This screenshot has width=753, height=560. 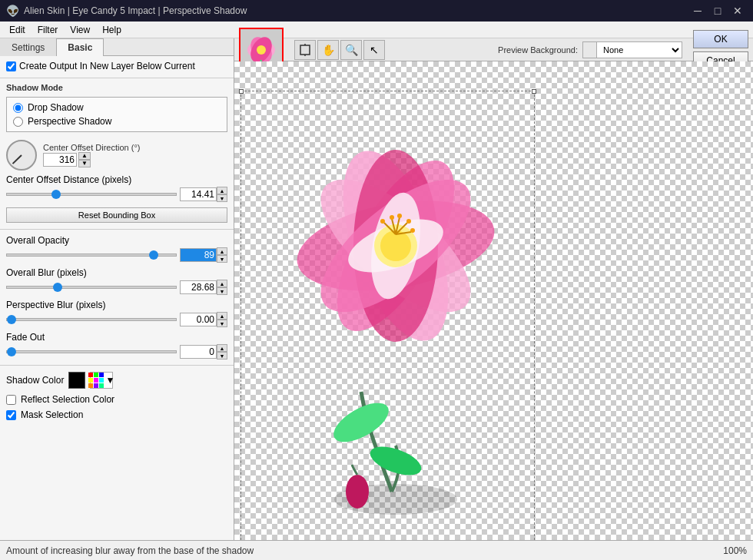 I want to click on perspective-shadow-label: Perspective Shadow, so click(x=69, y=121).